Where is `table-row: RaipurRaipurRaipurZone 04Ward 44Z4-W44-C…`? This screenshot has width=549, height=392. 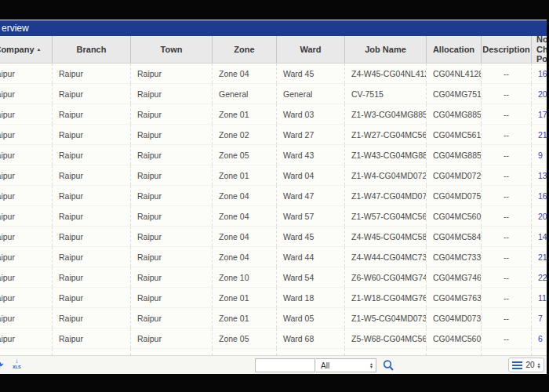
table-row: RaipurRaipurRaipurZone 04Ward 44Z4-W44-C… is located at coordinates (274, 257).